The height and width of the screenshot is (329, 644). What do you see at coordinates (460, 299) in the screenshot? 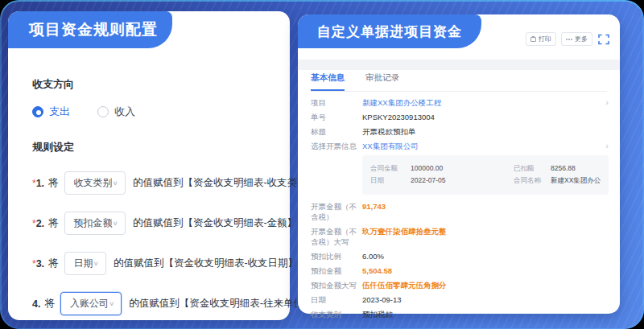
I see `field-row-date: 日期 2023-09-13` at bounding box center [460, 299].